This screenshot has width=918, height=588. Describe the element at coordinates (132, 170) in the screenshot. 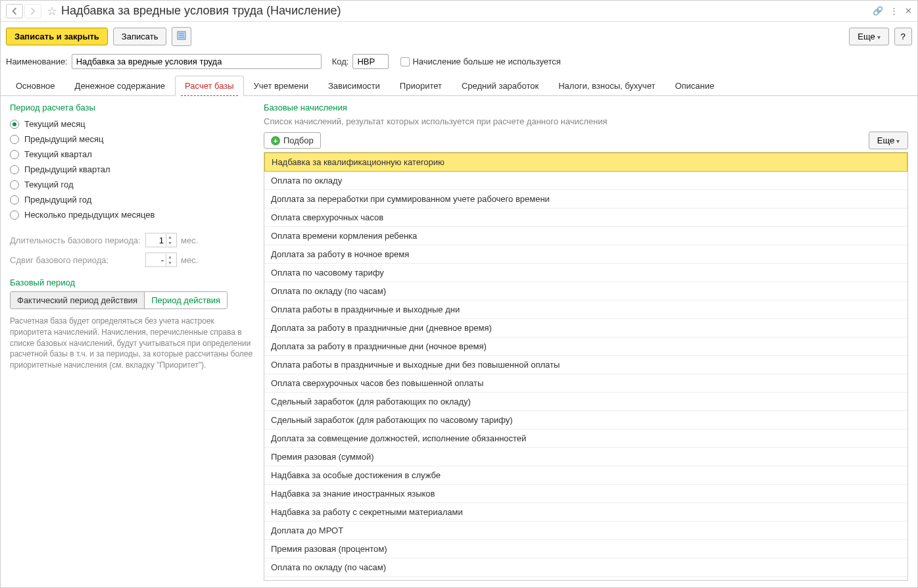

I see `period-radio-group: Текущий месяц Предыдущий месяц Текущий к…` at that location.